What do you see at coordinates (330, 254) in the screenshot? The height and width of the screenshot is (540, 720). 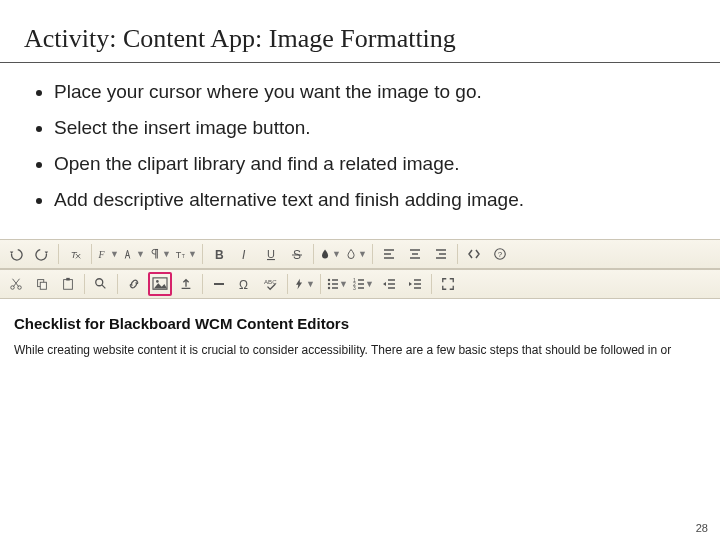 I see `text-color-icon: ▼` at bounding box center [330, 254].